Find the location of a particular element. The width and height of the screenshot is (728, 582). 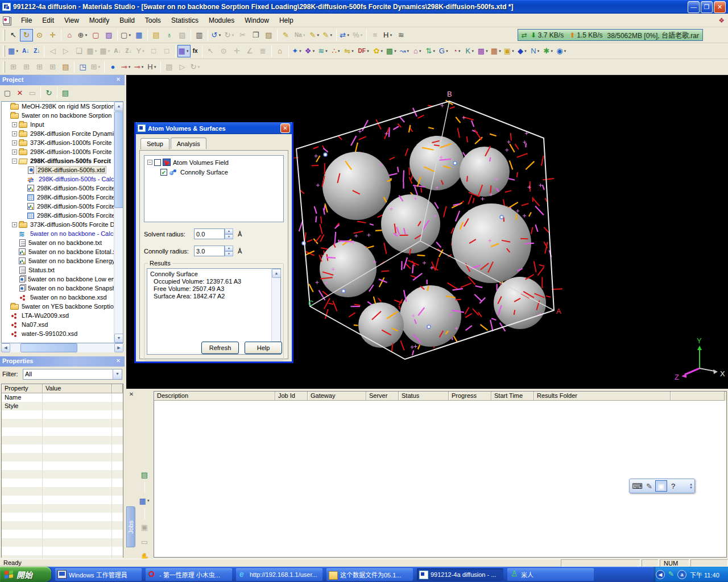

jobs-view-button: ▦▼ is located at coordinates (144, 501).